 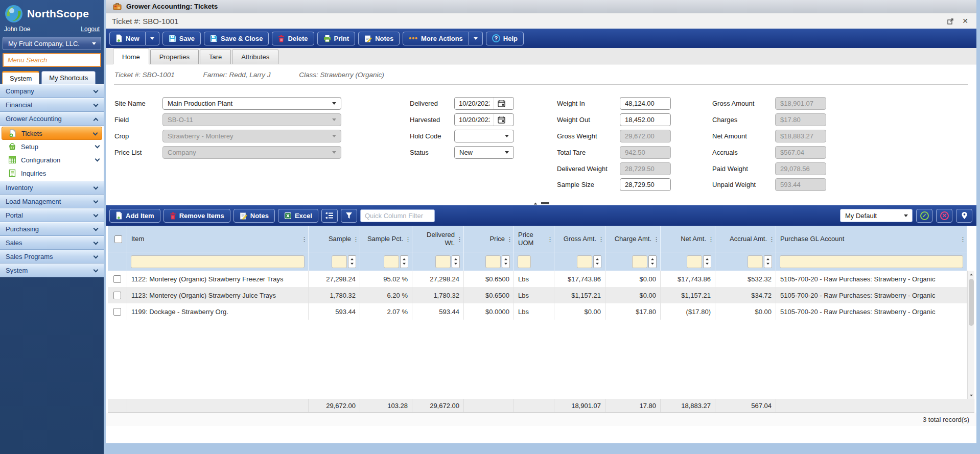 I want to click on sidebar-item-load-management: Load Management, so click(x=52, y=201).